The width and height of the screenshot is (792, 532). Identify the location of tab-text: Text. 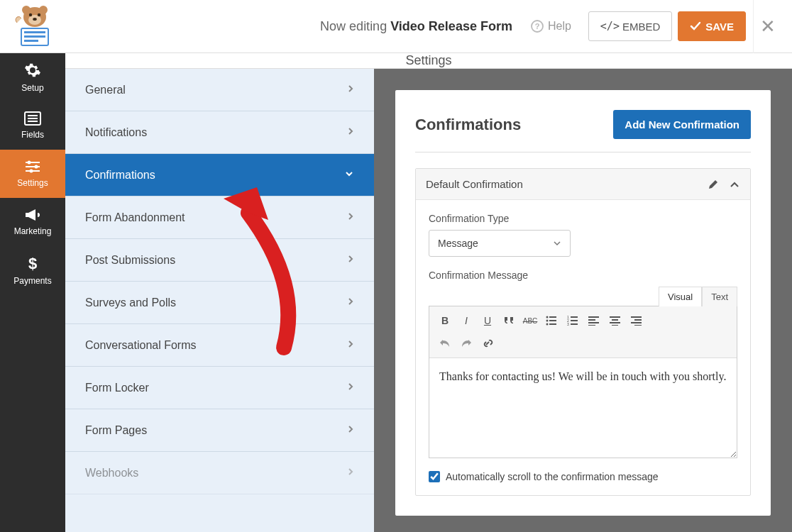
(720, 297).